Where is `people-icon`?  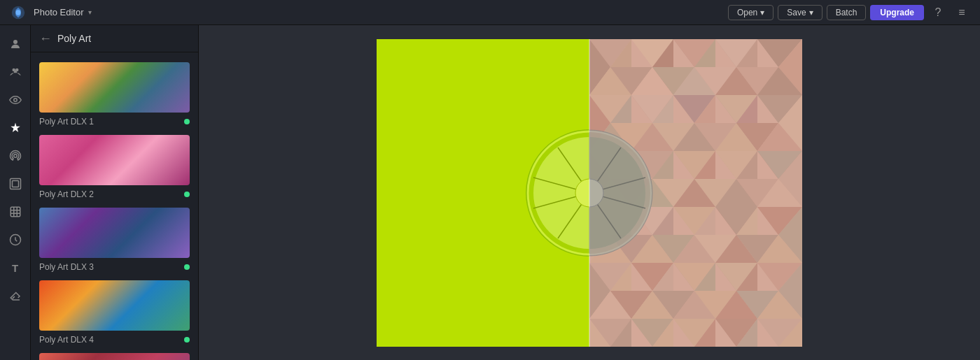 people-icon is located at coordinates (15, 72).